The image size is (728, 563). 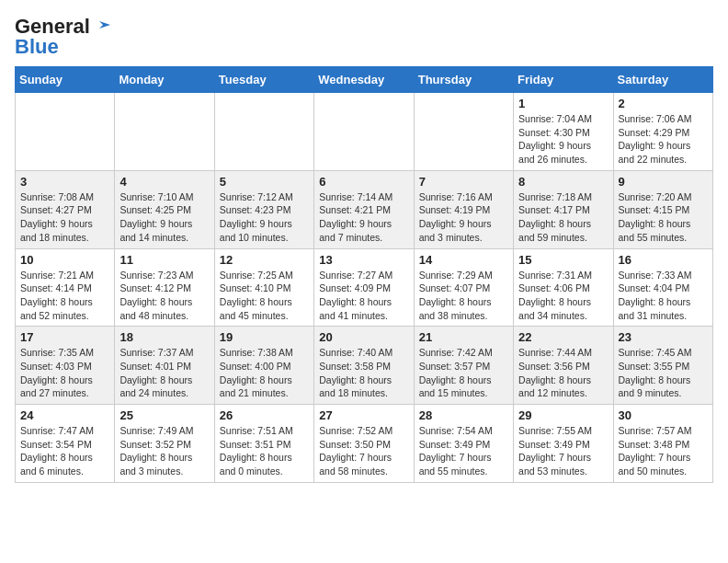 I want to click on calendar-cell: 14Sunrise: 7:29 AM Sunset: 4:07 PM Dayli…, so click(x=463, y=287).